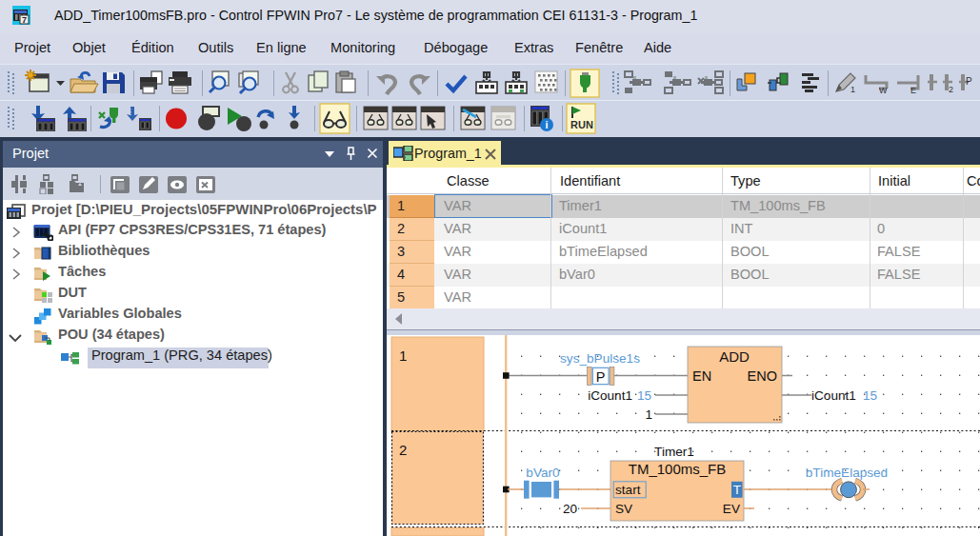 The image size is (980, 536). I want to click on svg-text: bVar0, so click(543, 472).